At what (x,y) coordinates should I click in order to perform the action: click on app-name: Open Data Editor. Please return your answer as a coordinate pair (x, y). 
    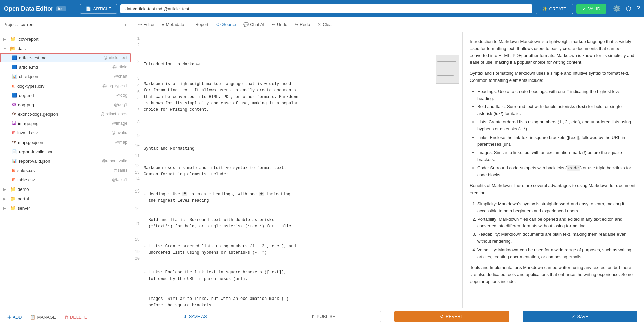
    Looking at the image, I should click on (29, 9).